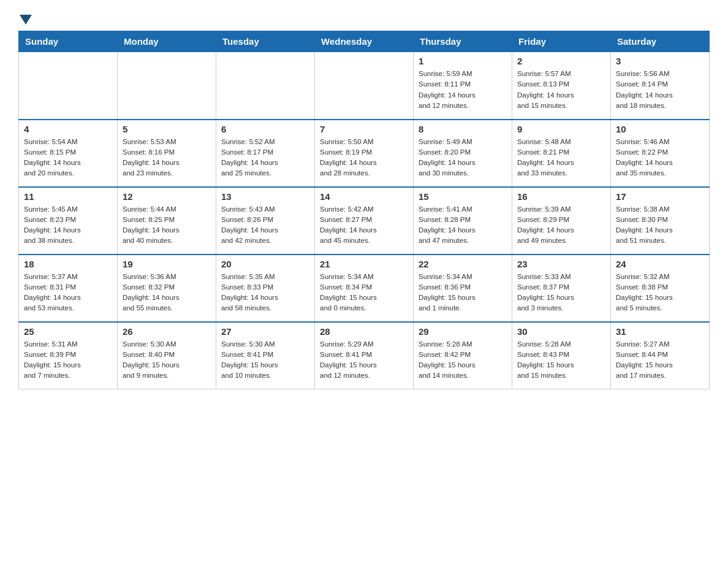 This screenshot has width=728, height=563. Describe the element at coordinates (167, 153) in the screenshot. I see `calendar-cell: 5Sunrise: 5:53 AMSunset: 8:16 PMDaylight…` at that location.